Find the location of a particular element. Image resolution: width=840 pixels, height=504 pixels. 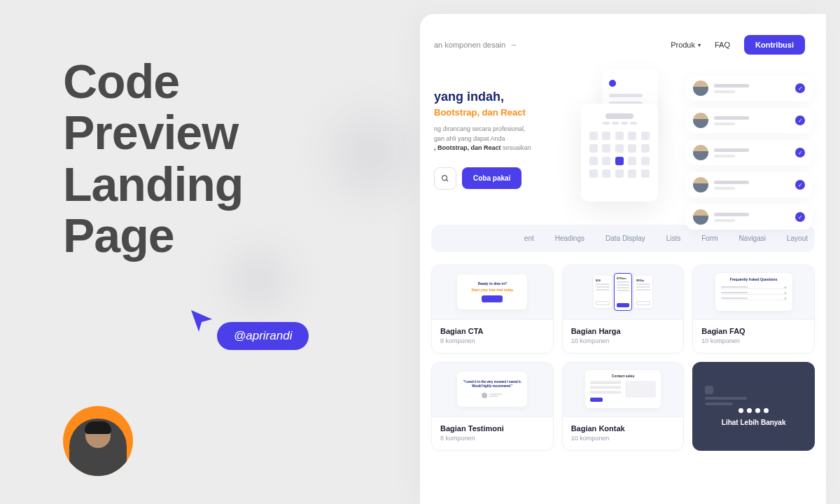

hero-copy: yang indah, Bootstrap, dan React ng dira… is located at coordinates (504, 140).